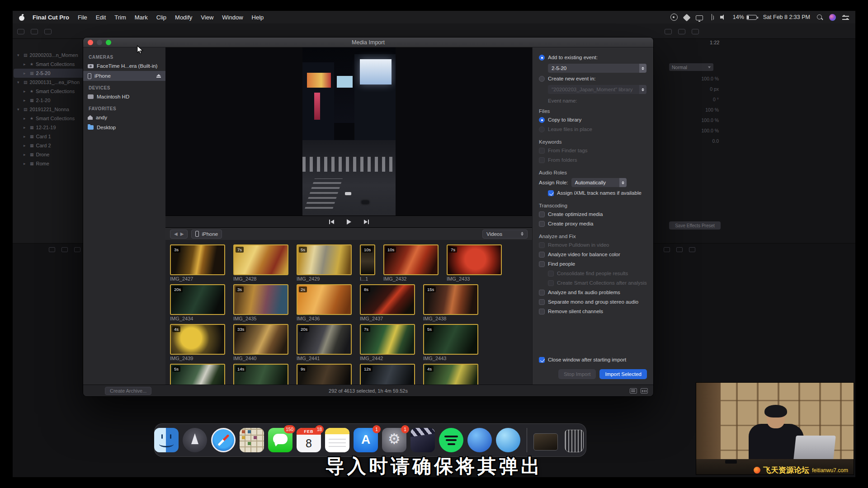 The height and width of the screenshot is (488, 868). What do you see at coordinates (198, 303) in the screenshot?
I see `media-thumbnail: 20sIMG_2434` at bounding box center [198, 303].